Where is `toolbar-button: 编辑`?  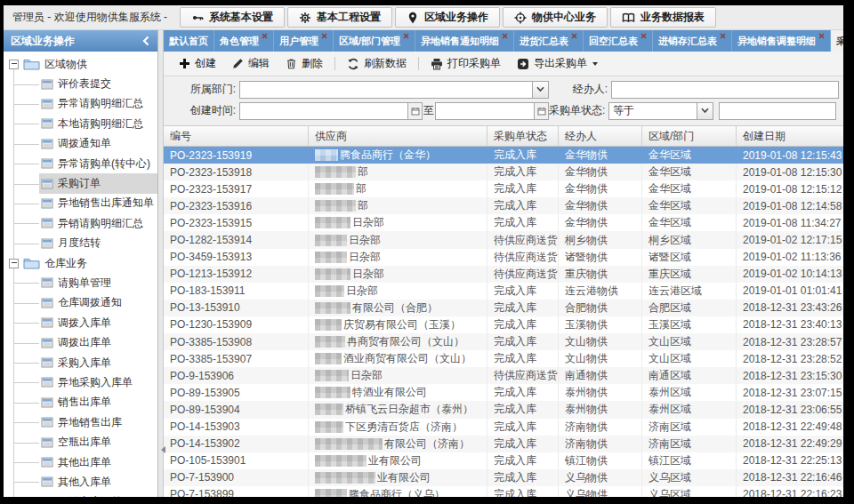
toolbar-button: 编辑 is located at coordinates (251, 64).